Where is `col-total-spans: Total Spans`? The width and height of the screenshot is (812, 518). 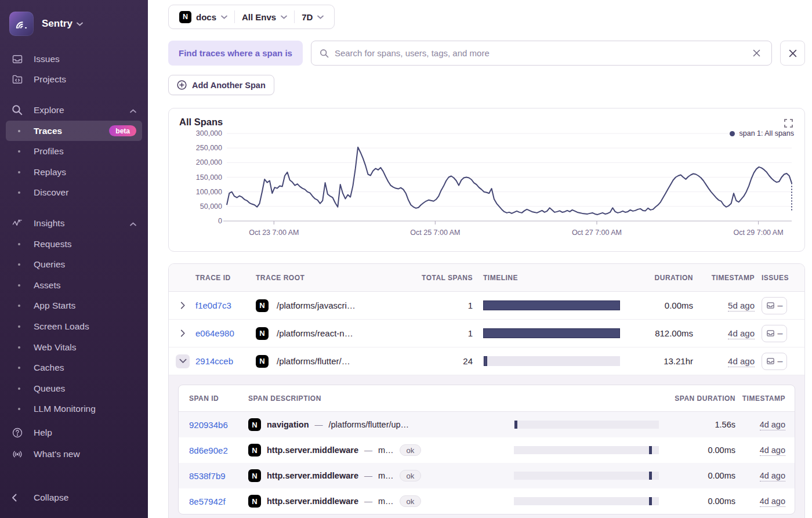
col-total-spans: Total Spans is located at coordinates (445, 278).